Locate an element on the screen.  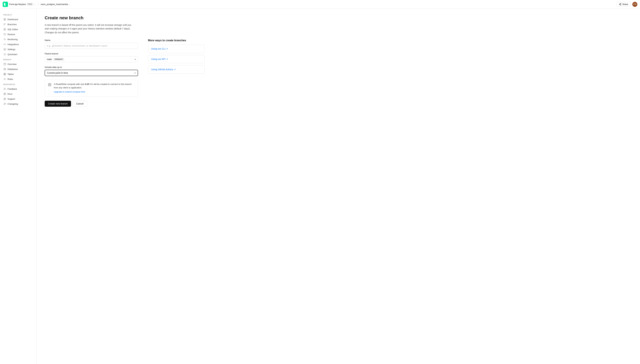
aside-title: More ways to create branches is located at coordinates (176, 40).